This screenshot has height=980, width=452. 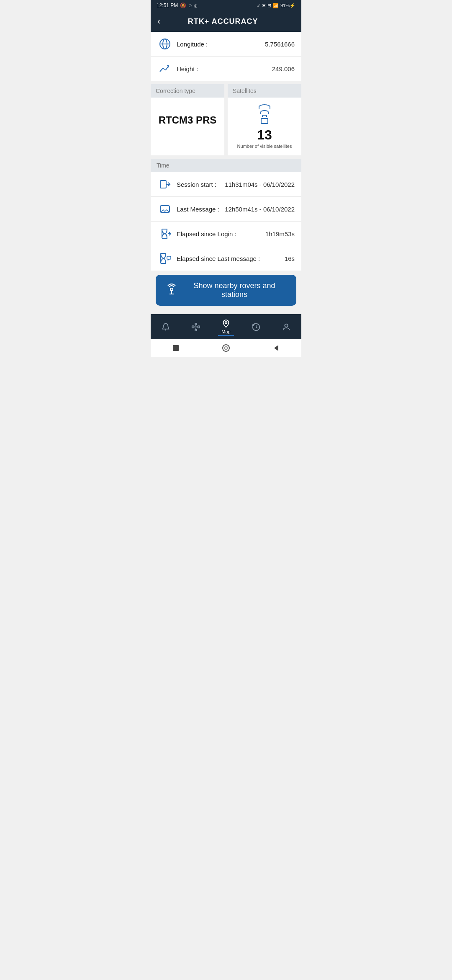 I want to click on nav-network, so click(x=196, y=327).